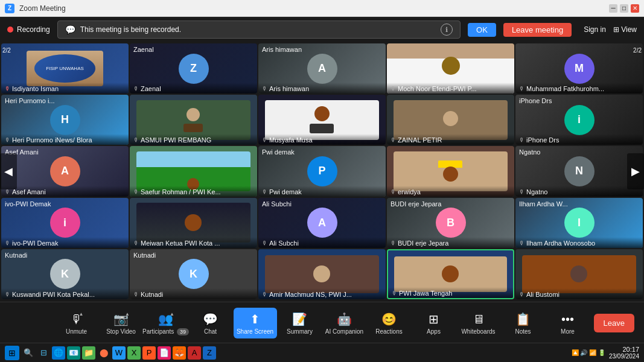 The height and width of the screenshot is (362, 644). I want to click on tile-16-top-name: ivo-PWI Demak, so click(28, 204).